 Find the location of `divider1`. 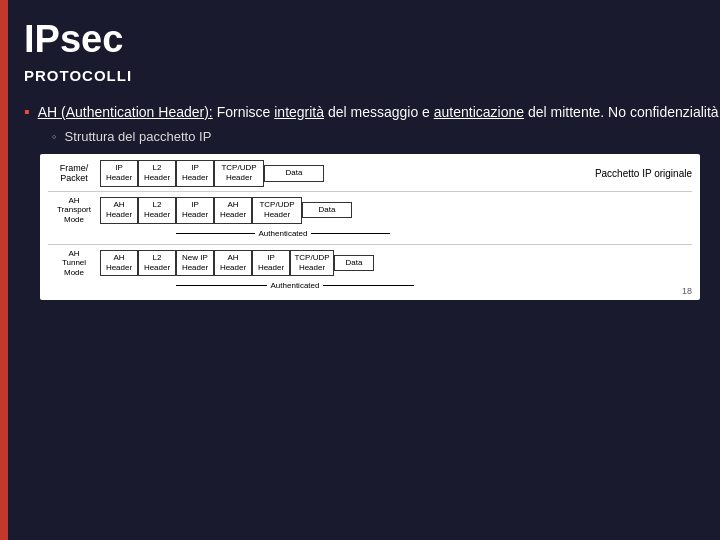

divider1 is located at coordinates (370, 192).